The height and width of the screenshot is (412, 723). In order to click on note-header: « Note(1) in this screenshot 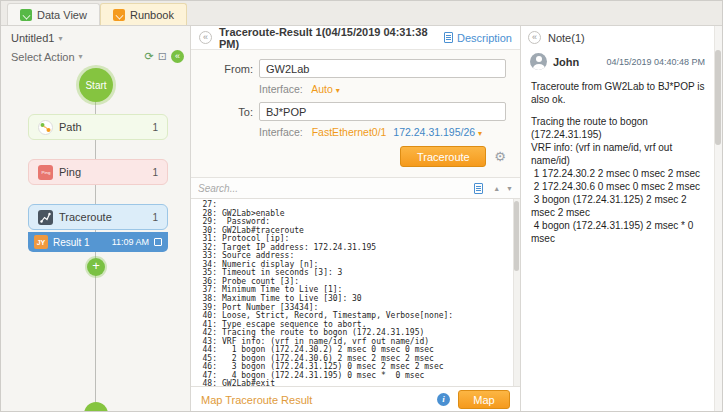, I will do `click(622, 38)`.